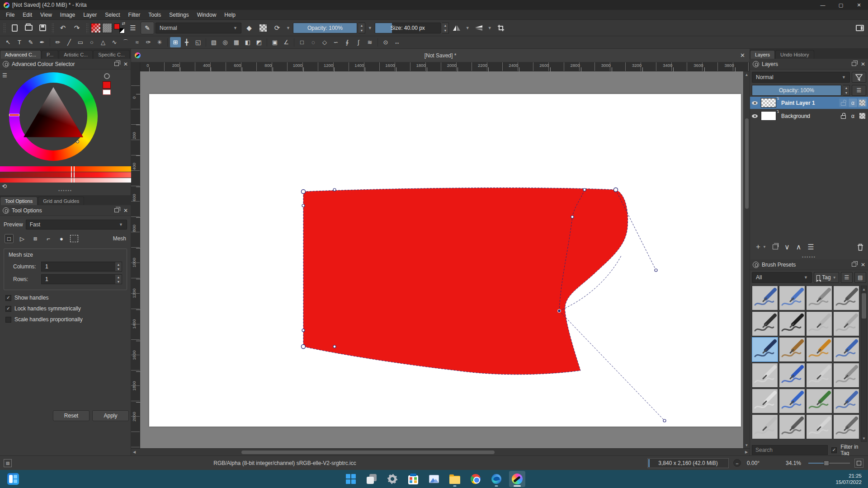 The image size is (868, 488). Describe the element at coordinates (864, 364) in the screenshot. I see `preset-scrollbar: ▲ ▼` at that location.